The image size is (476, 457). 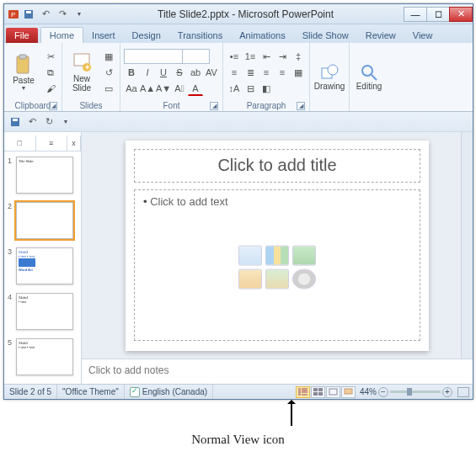 I want to click on thumbnail-1: 1 Title Slide, so click(x=42, y=175).